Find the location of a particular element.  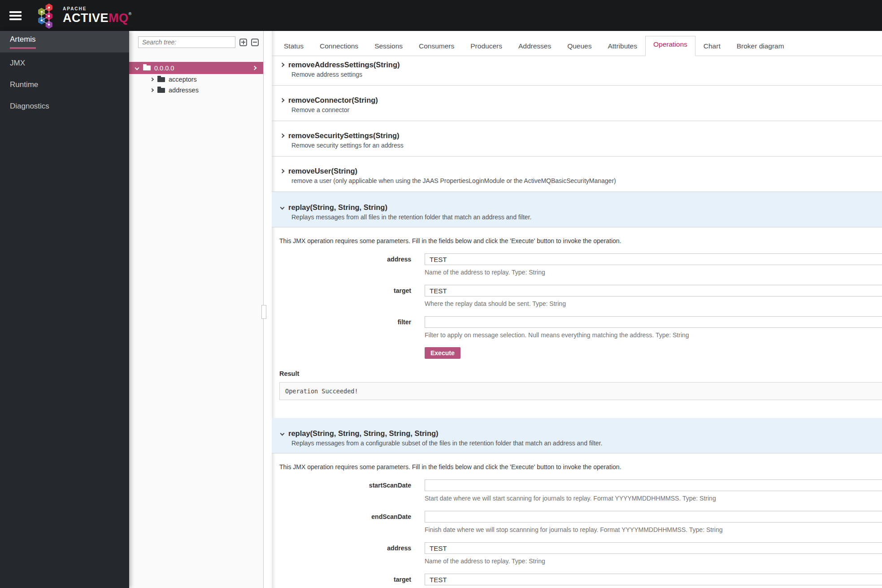

splitter-drag-handle is located at coordinates (264, 312).